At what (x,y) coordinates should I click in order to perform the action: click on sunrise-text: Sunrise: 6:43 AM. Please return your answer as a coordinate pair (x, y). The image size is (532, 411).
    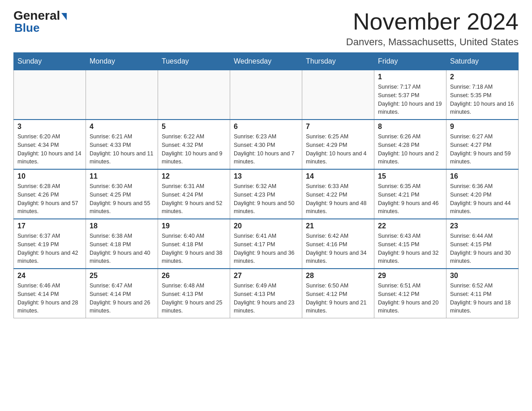
    Looking at the image, I should click on (410, 236).